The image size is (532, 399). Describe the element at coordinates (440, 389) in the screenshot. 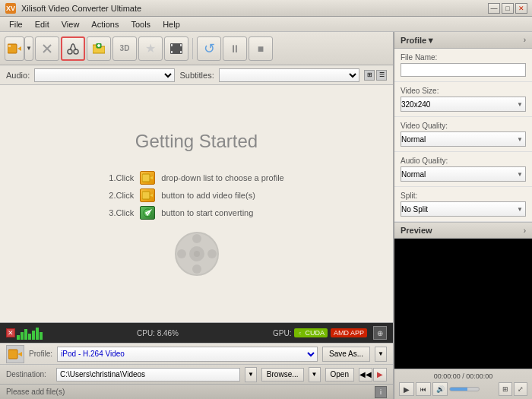

I see `volume-icon: 🔊` at that location.